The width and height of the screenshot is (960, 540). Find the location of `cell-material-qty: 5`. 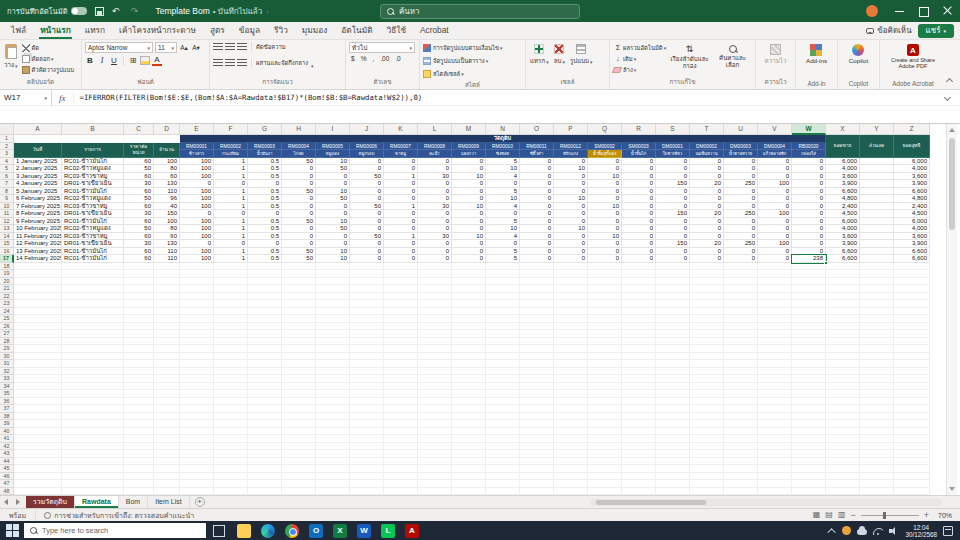

cell-material-qty: 5 is located at coordinates (503, 222).